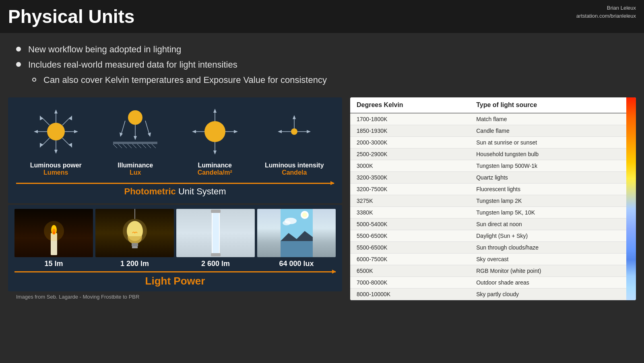 The height and width of the screenshot is (363, 644). What do you see at coordinates (548, 225) in the screenshot?
I see `source-value: Sun direct at noon` at bounding box center [548, 225].